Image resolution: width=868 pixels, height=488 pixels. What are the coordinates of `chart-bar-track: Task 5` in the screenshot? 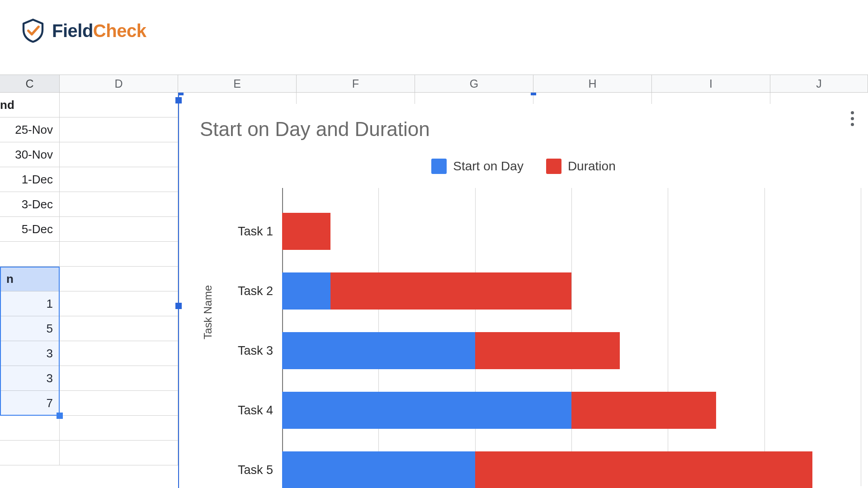 It's located at (571, 470).